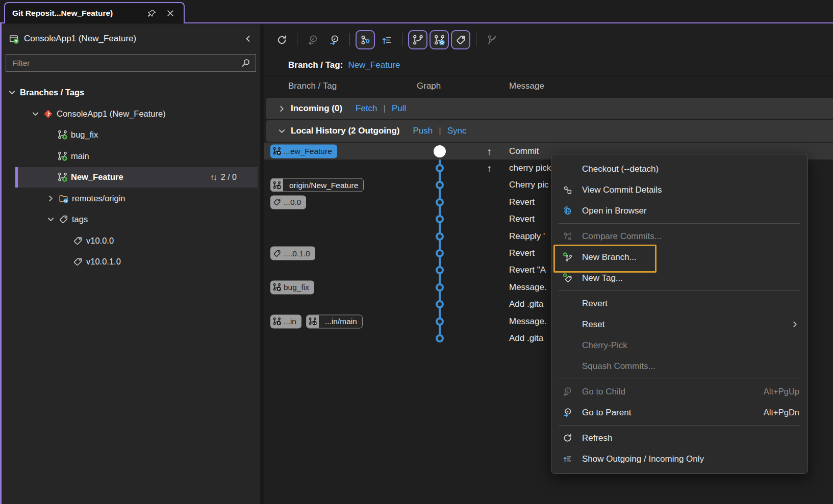 The height and width of the screenshot is (504, 833). I want to click on menu-item-reset: Reset, so click(679, 324).